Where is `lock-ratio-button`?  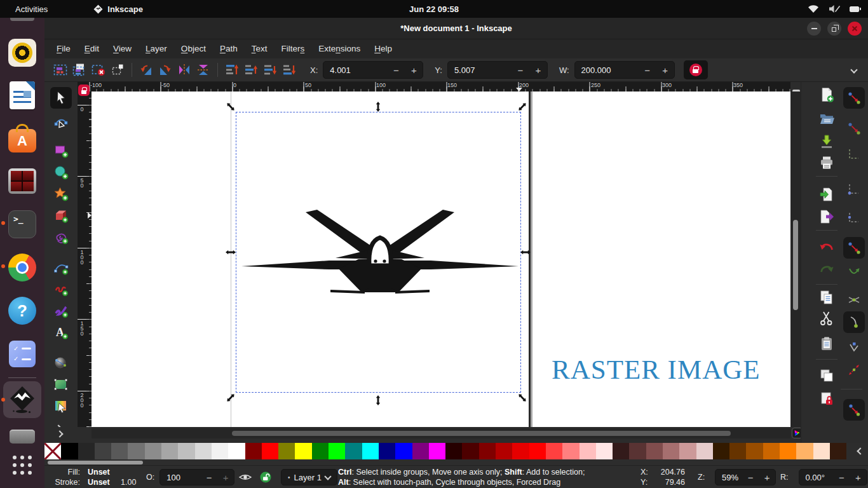
lock-ratio-button is located at coordinates (696, 70).